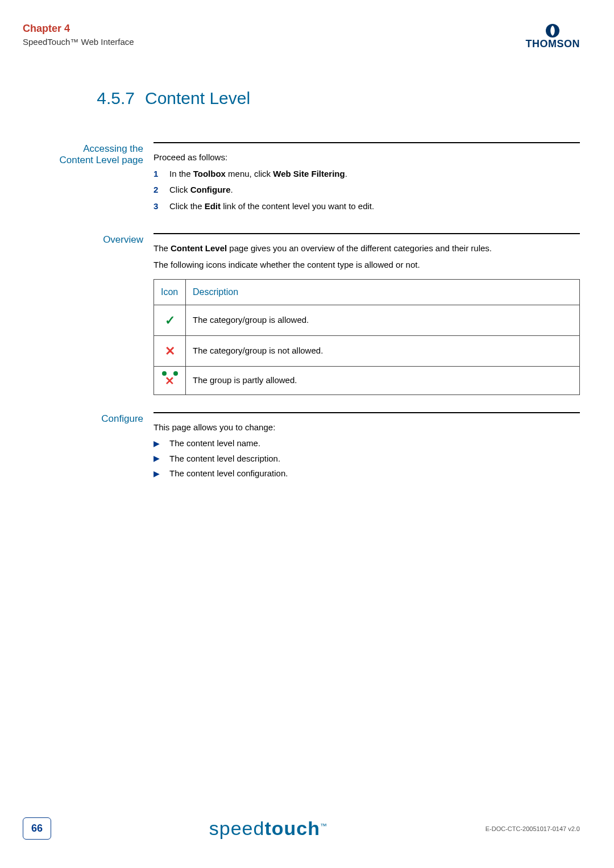 Image resolution: width=614 pixels, height=868 pixels. What do you see at coordinates (367, 337) in the screenshot?
I see `icon-table: Icon Description ✓ The category/group is…` at bounding box center [367, 337].